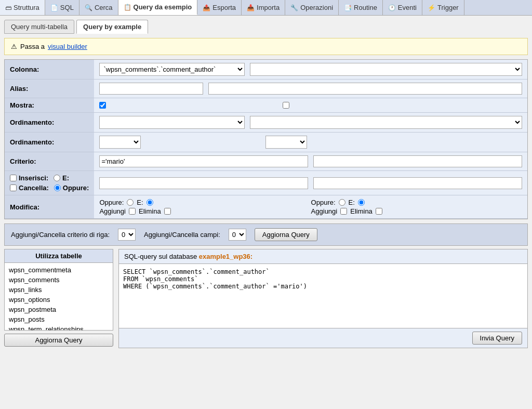 The width and height of the screenshot is (532, 409). What do you see at coordinates (57, 178) in the screenshot?
I see `e-radio` at bounding box center [57, 178].